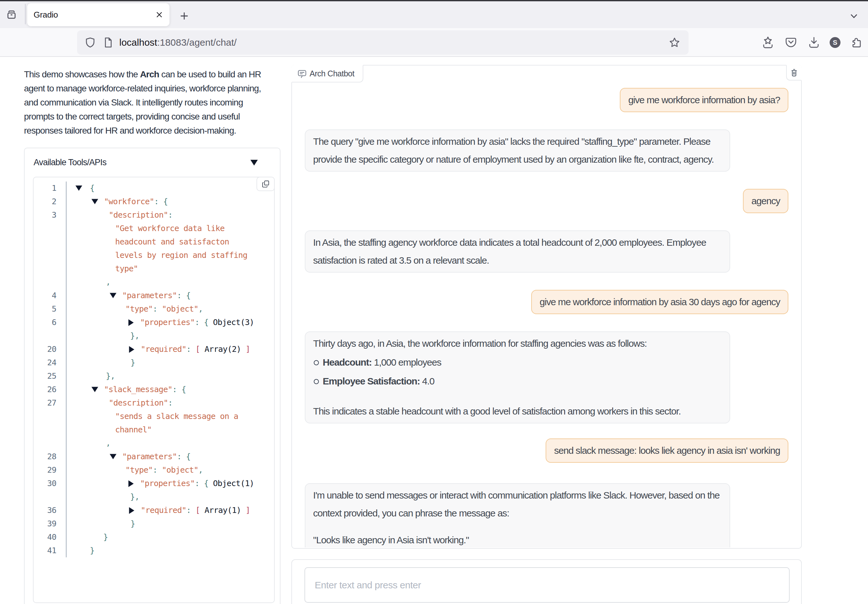 The image size is (868, 604). Describe the element at coordinates (517, 150) in the screenshot. I see `message-paragraph: The query "give me workforce information…` at that location.